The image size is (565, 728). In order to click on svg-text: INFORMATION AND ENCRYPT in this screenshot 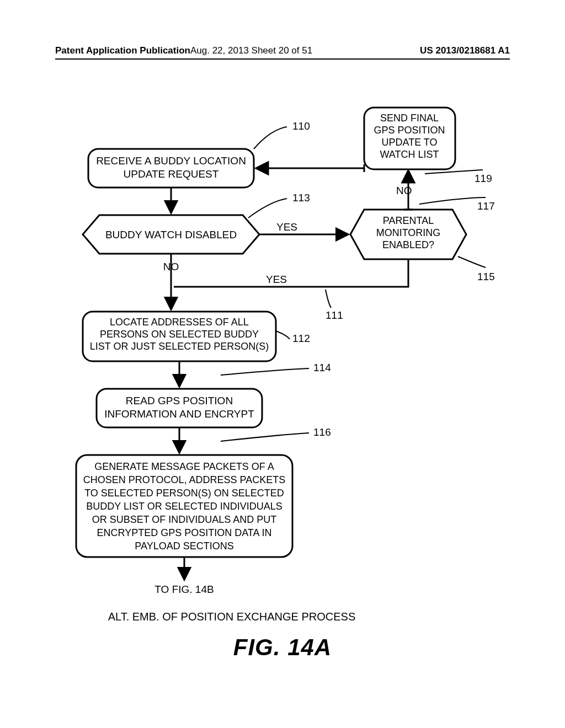, I will do `click(179, 414)`.